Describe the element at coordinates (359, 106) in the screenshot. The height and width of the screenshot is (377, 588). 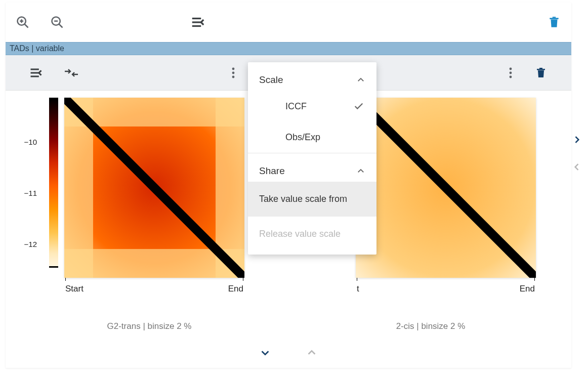
I see `check-icon` at that location.